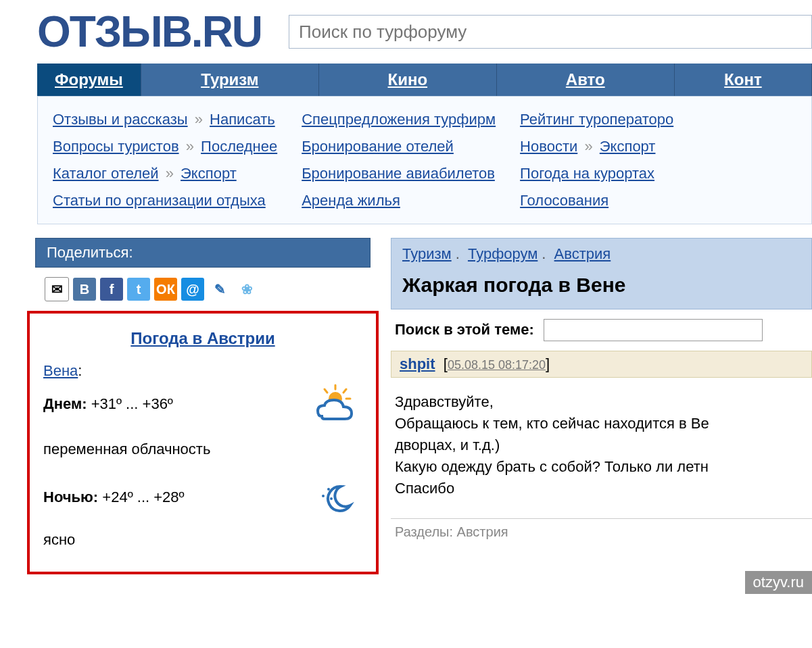  Describe the element at coordinates (105, 173) in the screenshot. I see `link-hotels-catalog: Каталог отелей` at that location.